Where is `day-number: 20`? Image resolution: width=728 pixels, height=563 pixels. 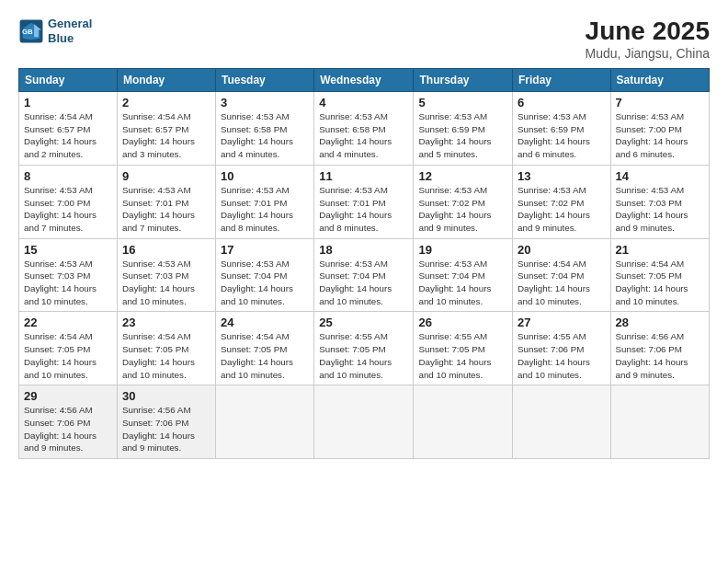 day-number: 20 is located at coordinates (562, 250).